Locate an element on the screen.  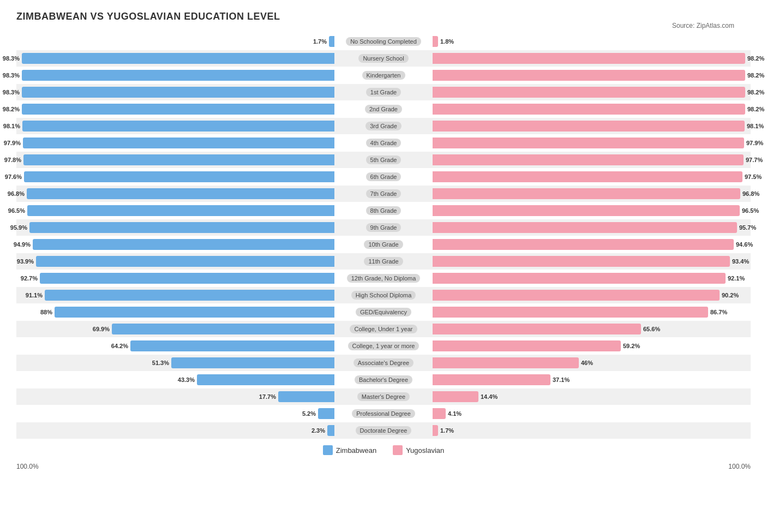
legend: Zimbabwean Yugoslavian is located at coordinates (384, 453).